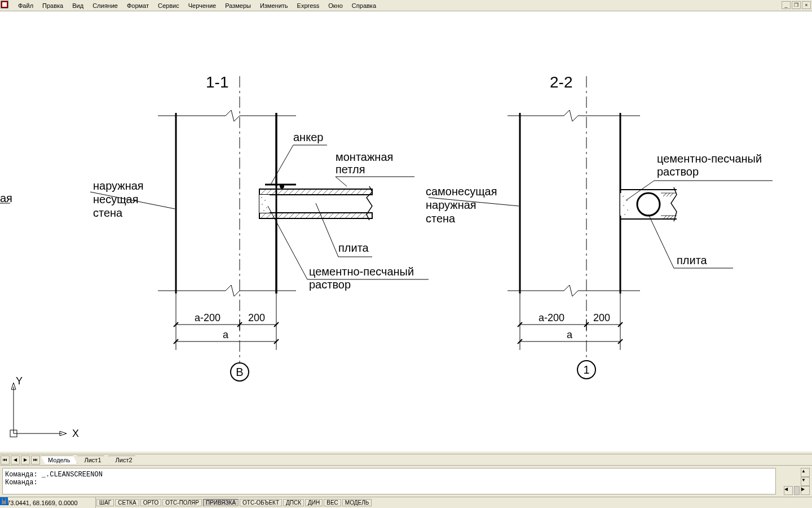 This screenshot has width=812, height=508. Describe the element at coordinates (709, 165) in the screenshot. I see `label-mortar-2: цементно-песчаныйраствор` at that location.